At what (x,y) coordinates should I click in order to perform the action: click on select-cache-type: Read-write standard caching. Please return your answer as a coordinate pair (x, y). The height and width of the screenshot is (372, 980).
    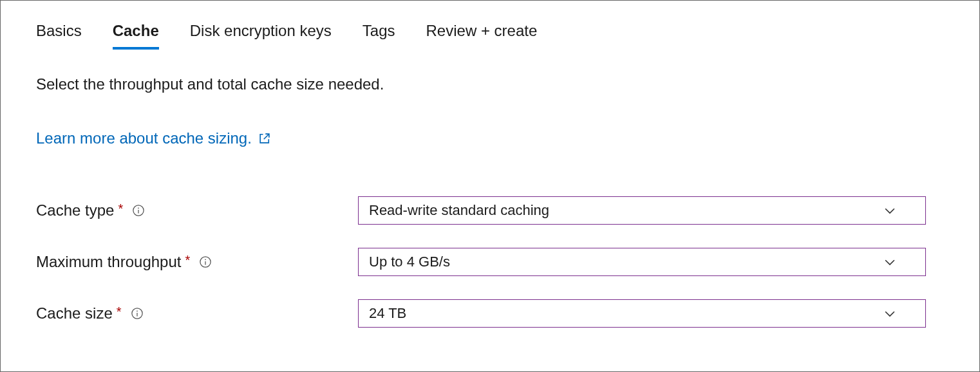
    Looking at the image, I should click on (642, 210).